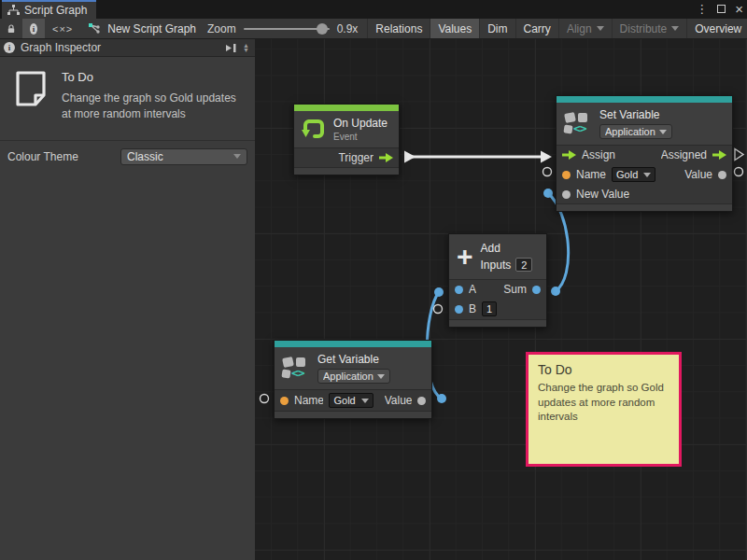  I want to click on node-title: Set Variable, so click(636, 115).